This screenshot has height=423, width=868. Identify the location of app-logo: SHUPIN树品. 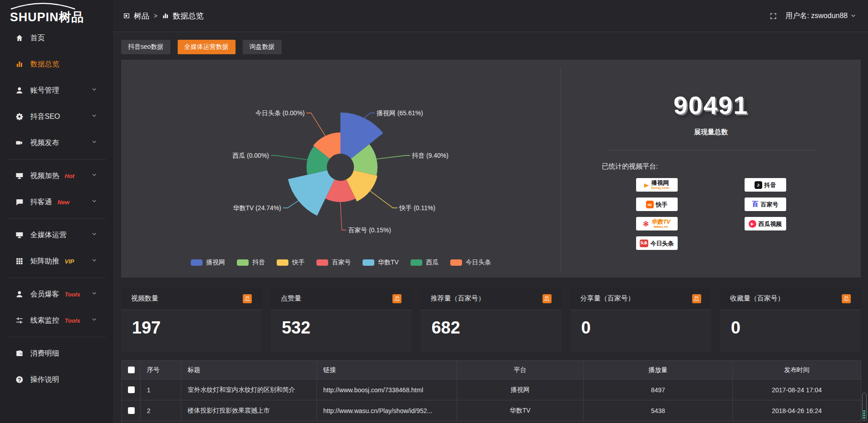
(57, 13).